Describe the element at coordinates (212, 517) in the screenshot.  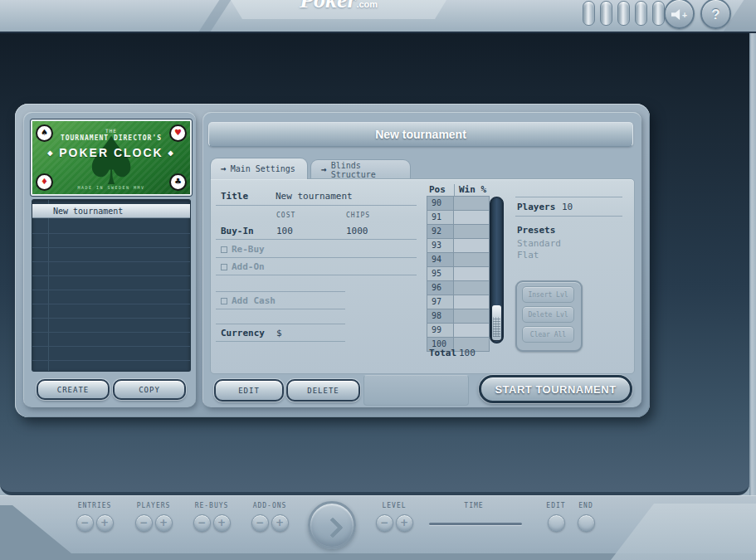
I see `rebuys-stepper: RE-BUYS − +` at that location.